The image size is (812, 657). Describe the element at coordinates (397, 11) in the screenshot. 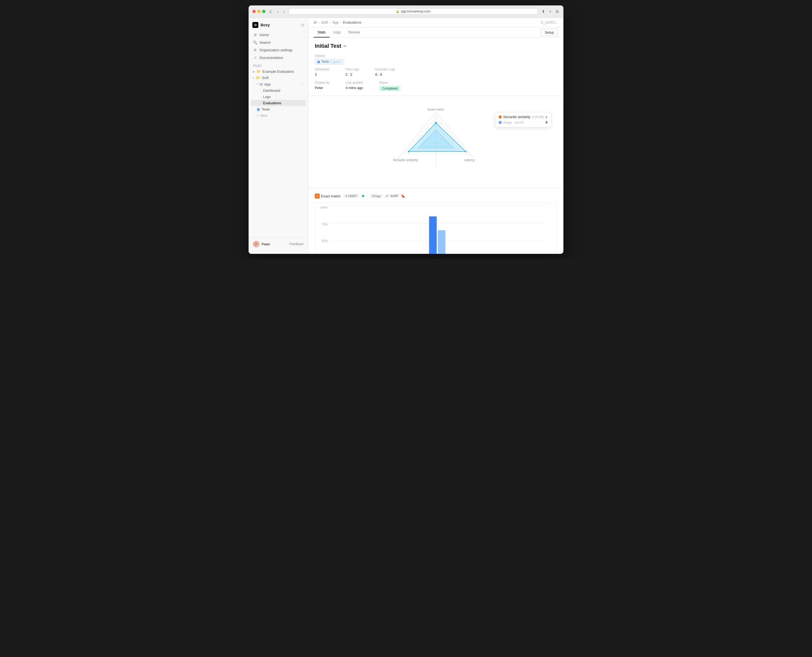

I see `lock-icon: 🔒` at that location.